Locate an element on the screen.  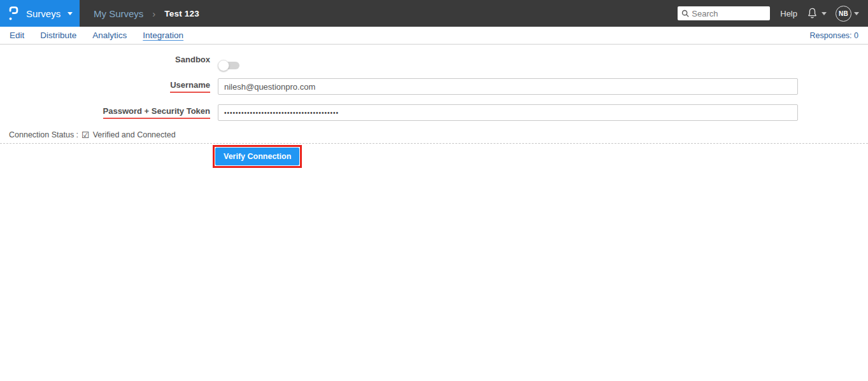
questionpro-logo-icon is located at coordinates (14, 13).